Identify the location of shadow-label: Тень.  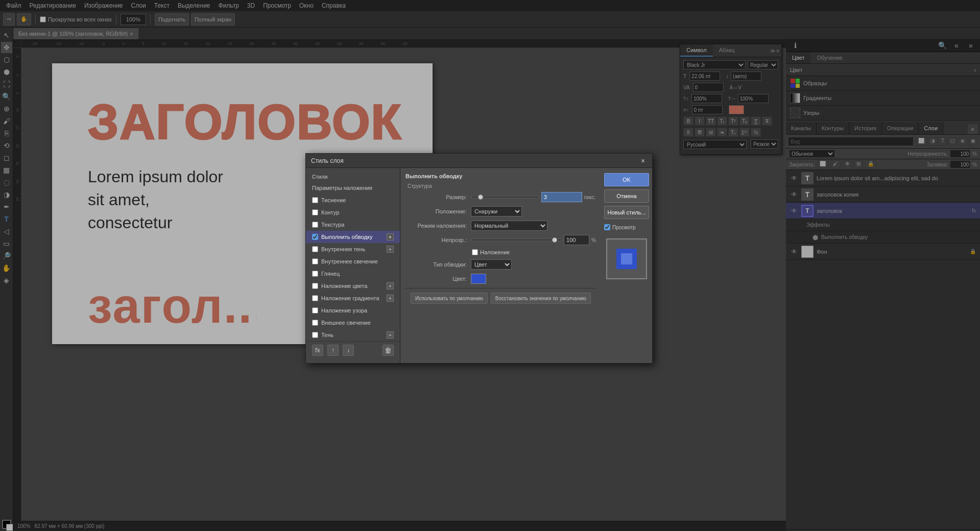
(327, 335).